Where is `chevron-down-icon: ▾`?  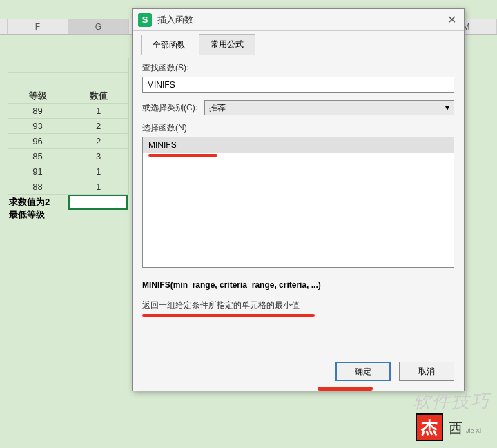 chevron-down-icon: ▾ is located at coordinates (447, 108).